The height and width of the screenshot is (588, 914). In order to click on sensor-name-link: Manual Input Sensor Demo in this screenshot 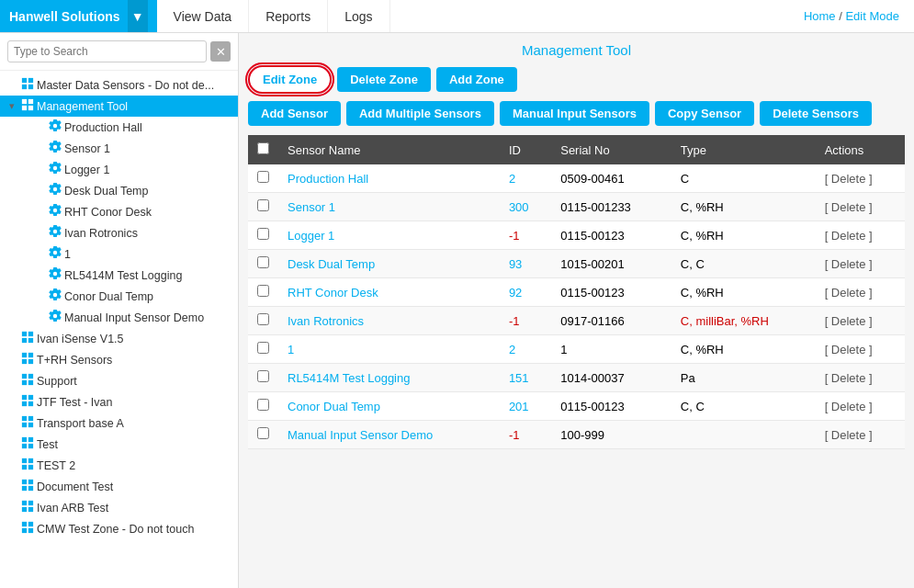, I will do `click(360, 435)`.